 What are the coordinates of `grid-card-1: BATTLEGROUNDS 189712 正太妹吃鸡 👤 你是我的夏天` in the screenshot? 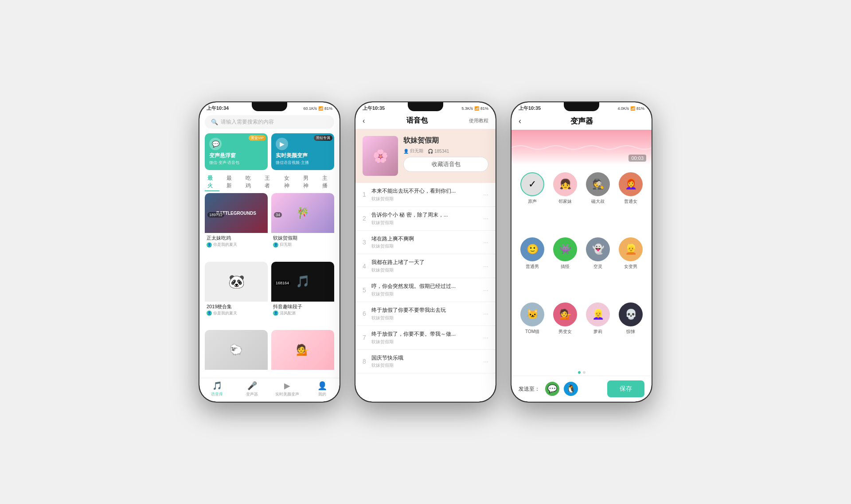 It's located at (236, 226).